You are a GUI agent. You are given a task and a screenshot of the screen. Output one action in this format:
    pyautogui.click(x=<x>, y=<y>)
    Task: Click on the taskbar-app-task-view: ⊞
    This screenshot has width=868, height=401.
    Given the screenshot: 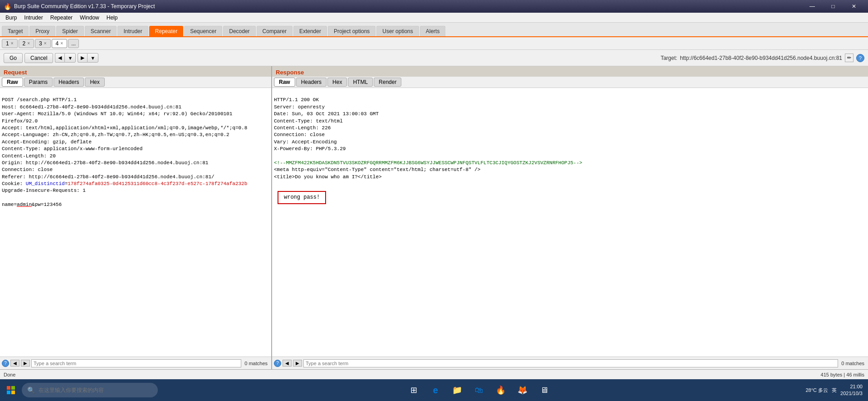 What is the action you would take?
    pyautogui.click(x=414, y=390)
    